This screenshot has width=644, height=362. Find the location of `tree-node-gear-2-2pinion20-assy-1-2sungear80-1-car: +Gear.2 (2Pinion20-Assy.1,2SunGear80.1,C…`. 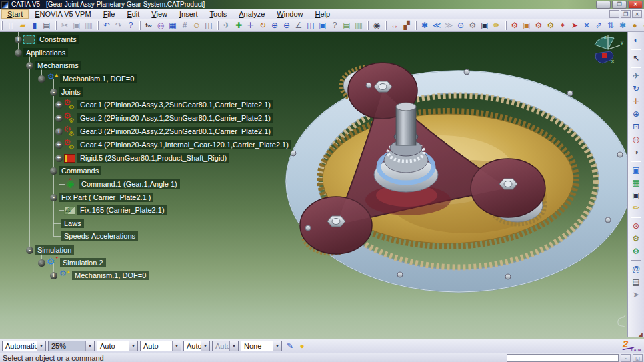

tree-node-gear-2-2pinion20-assy-1-2sungear80-1-car: +Gear.2 (2Pinion20-Assy.1,2SunGear80.1,C… is located at coordinates (164, 118).